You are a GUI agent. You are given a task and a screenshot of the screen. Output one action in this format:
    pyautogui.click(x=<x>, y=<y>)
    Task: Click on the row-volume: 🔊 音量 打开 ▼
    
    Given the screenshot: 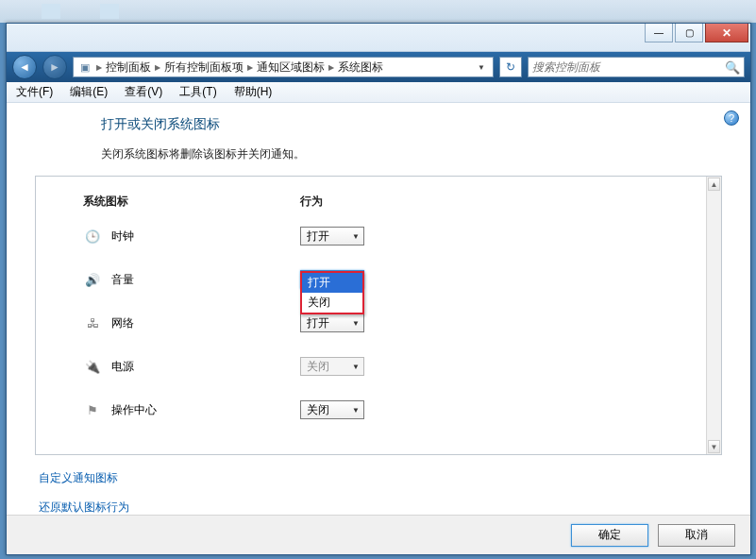 What is the action you would take?
    pyautogui.click(x=383, y=280)
    